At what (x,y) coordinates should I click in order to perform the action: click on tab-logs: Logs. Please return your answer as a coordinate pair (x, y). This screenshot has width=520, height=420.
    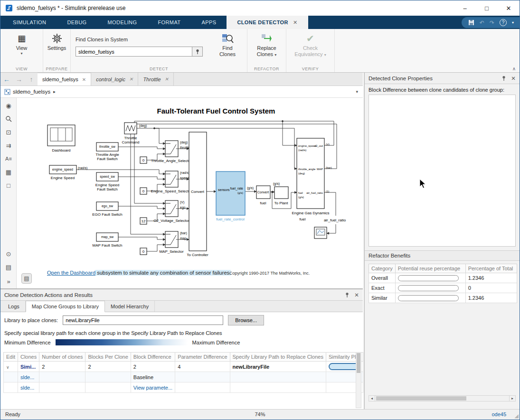
    Looking at the image, I should click on (14, 306).